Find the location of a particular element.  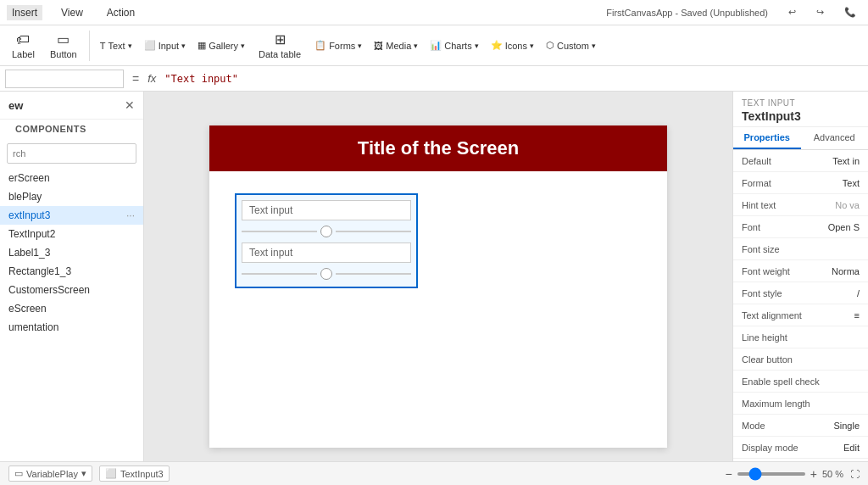

ribbon-label-btn: 🏷 Label is located at coordinates (24, 46).